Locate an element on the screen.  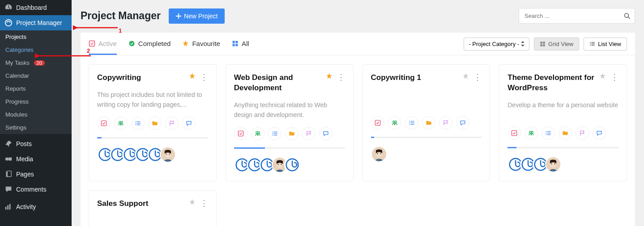
sidebar-item-project-manager: Project Manager is located at coordinates (36, 23).